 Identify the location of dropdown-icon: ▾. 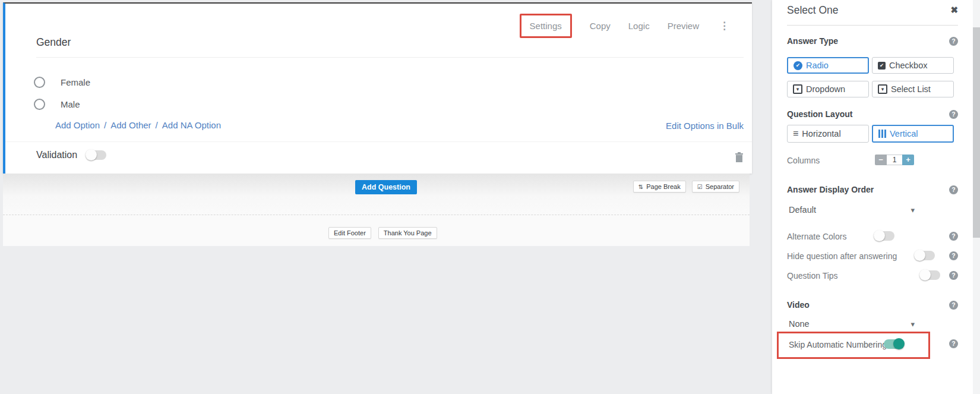
(798, 89).